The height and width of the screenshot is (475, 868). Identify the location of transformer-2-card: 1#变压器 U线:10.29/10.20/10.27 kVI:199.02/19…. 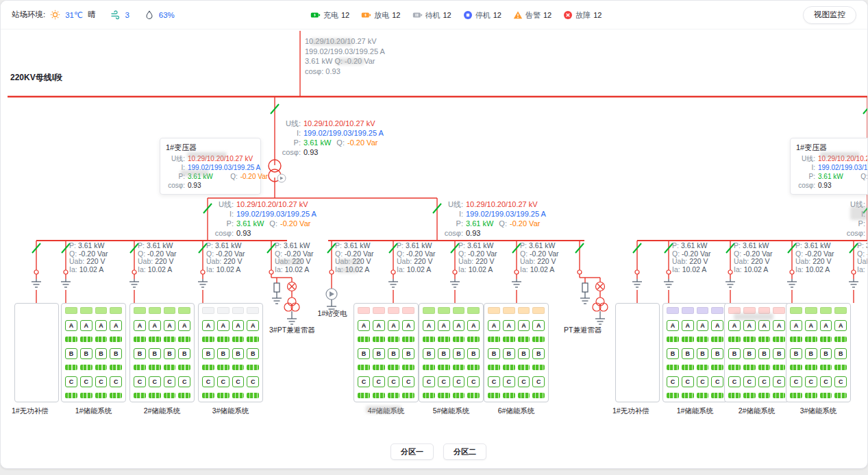
(829, 166).